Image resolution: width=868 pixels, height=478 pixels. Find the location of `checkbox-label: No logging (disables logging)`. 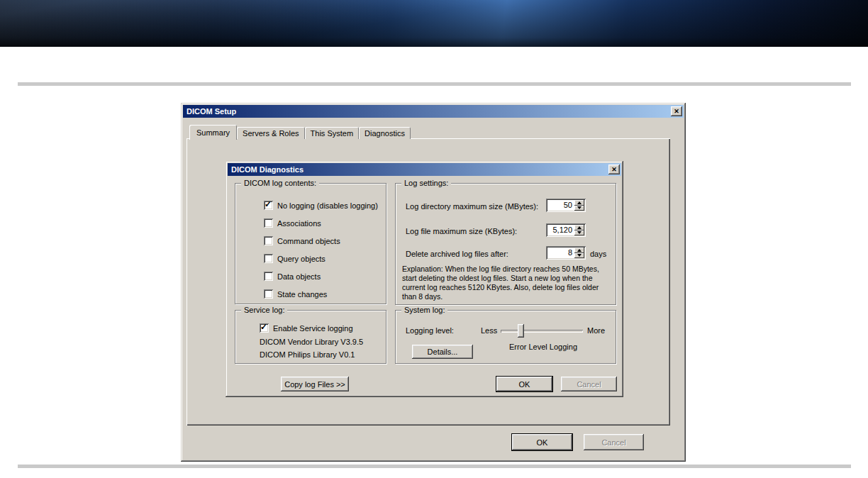

checkbox-label: No logging (disables logging) is located at coordinates (328, 206).